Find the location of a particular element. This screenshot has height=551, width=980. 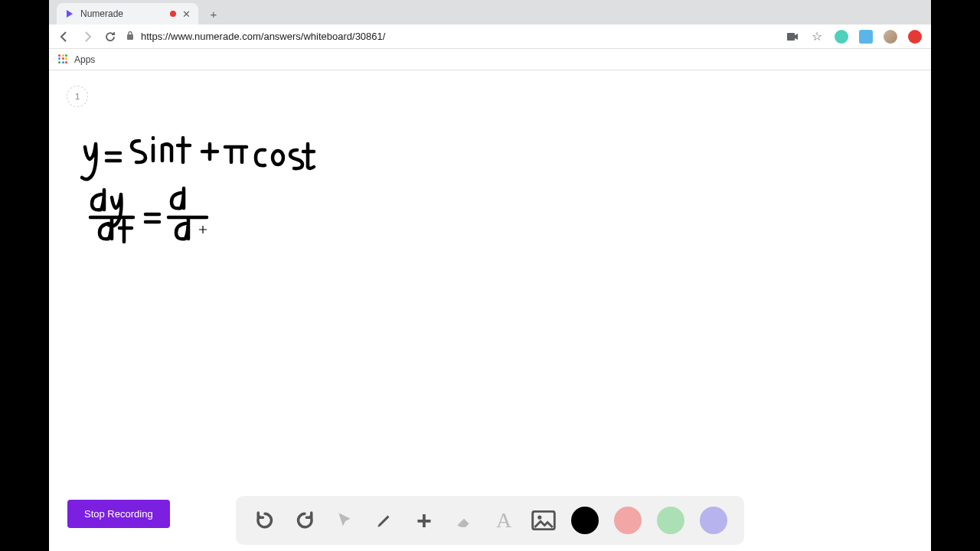

back-button is located at coordinates (64, 37).